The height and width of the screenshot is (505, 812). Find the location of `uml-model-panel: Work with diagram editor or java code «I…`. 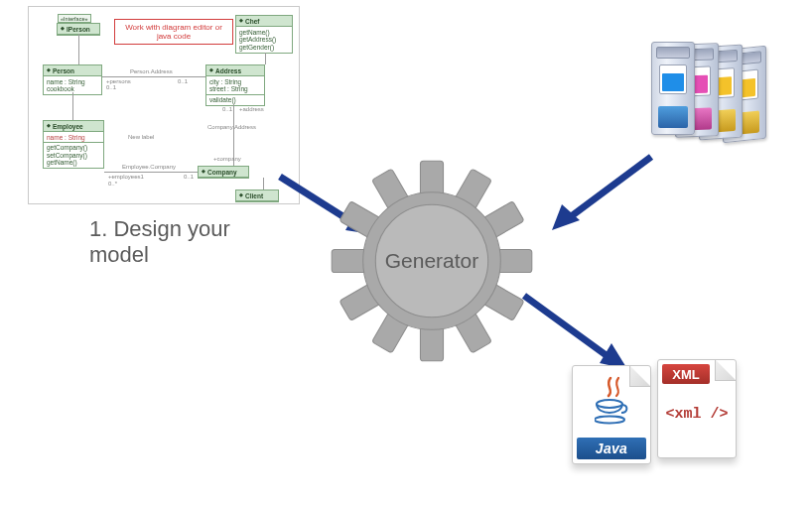

uml-model-panel: Work with diagram editor or java code «I… is located at coordinates (164, 105).